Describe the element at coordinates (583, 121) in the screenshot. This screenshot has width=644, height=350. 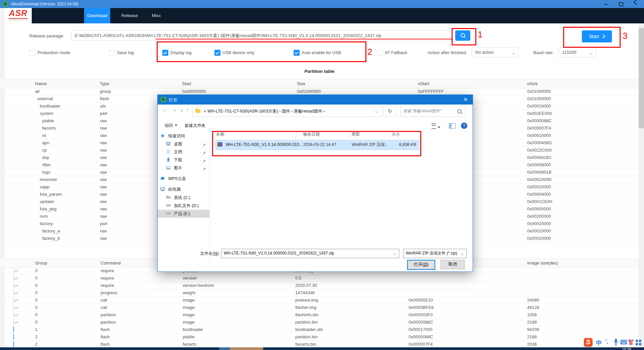
I see `partition-vsize: 0x0000088C` at that location.